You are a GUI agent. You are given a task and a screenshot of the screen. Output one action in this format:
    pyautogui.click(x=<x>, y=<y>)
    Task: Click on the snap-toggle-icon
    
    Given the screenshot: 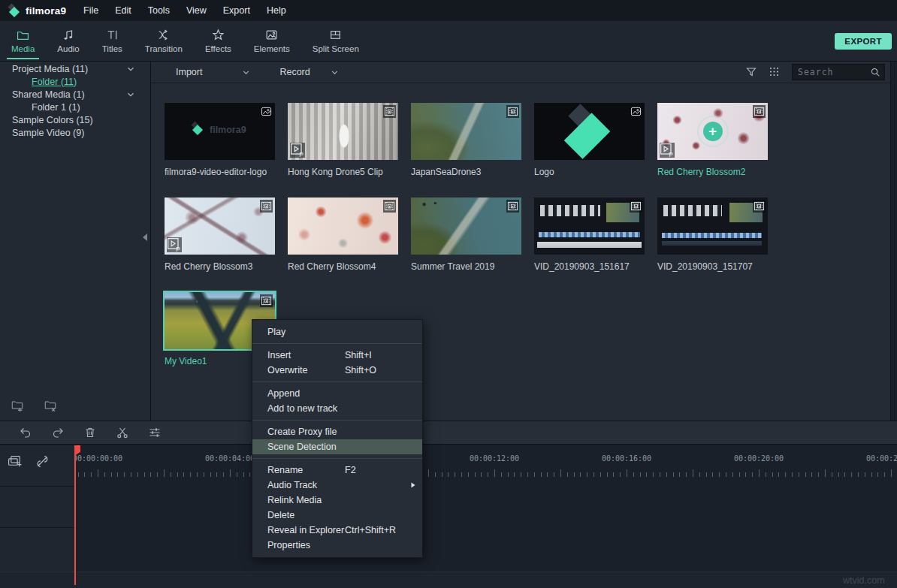 What is the action you would take?
    pyautogui.click(x=42, y=461)
    